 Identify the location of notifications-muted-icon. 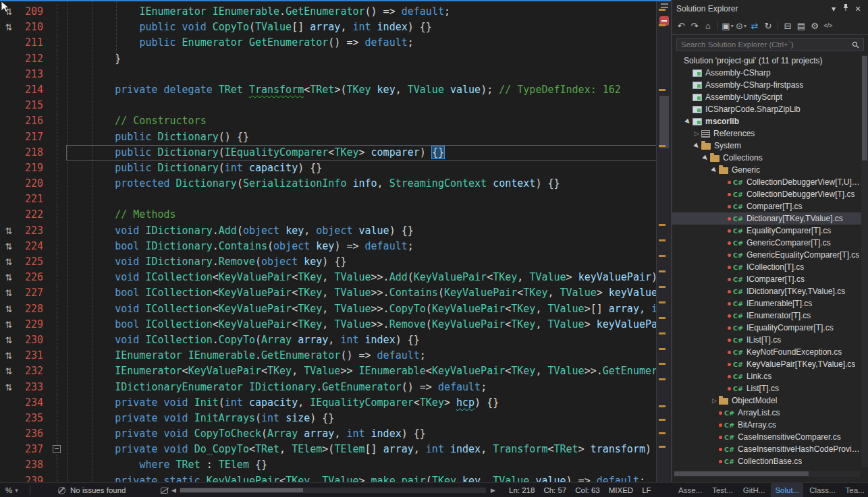
(165, 490).